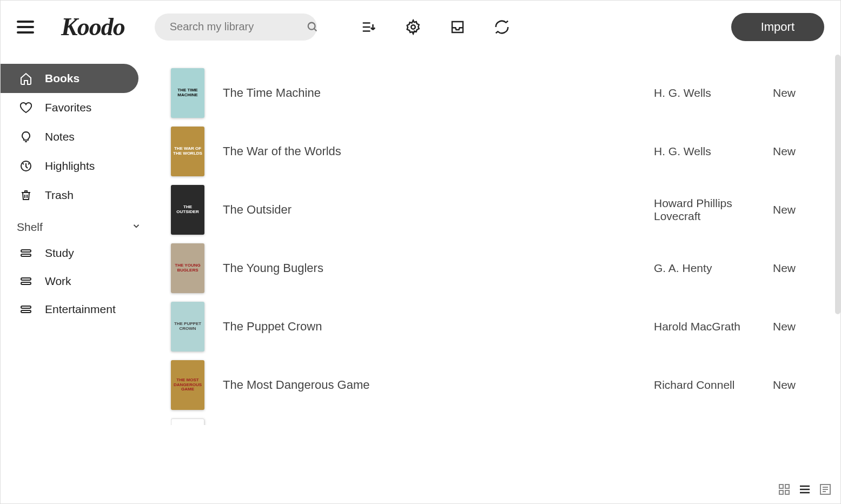  Describe the element at coordinates (713, 385) in the screenshot. I see `book-author: Richard Connell` at that location.